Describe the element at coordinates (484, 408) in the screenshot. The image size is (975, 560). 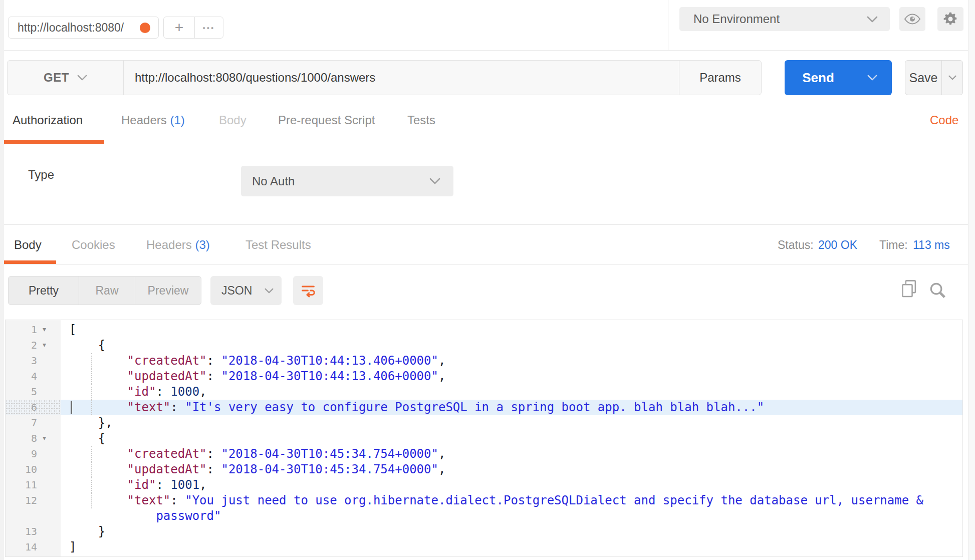
I see `code-line: 6 "text": "It's very easy to configure P…` at that location.